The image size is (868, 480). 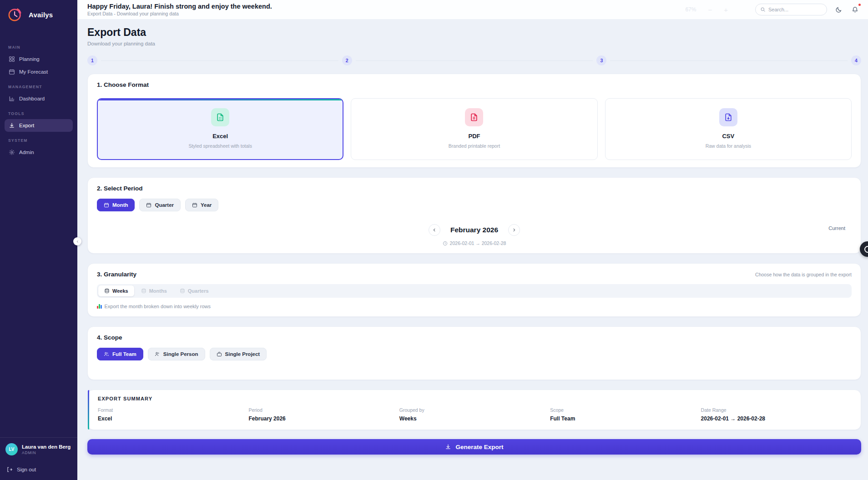 What do you see at coordinates (39, 72) in the screenshot?
I see `sidebar-item-my-forecast: My Forecast` at bounding box center [39, 72].